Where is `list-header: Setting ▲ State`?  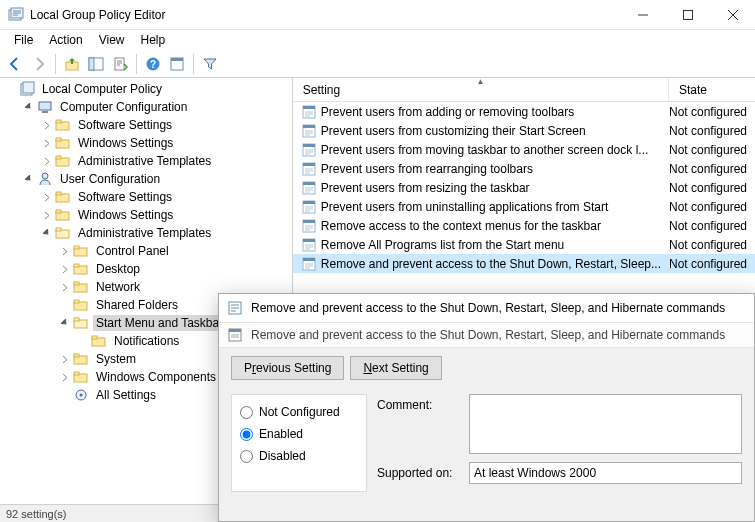
list-header: Setting ▲ State is located at coordinates (524, 90).